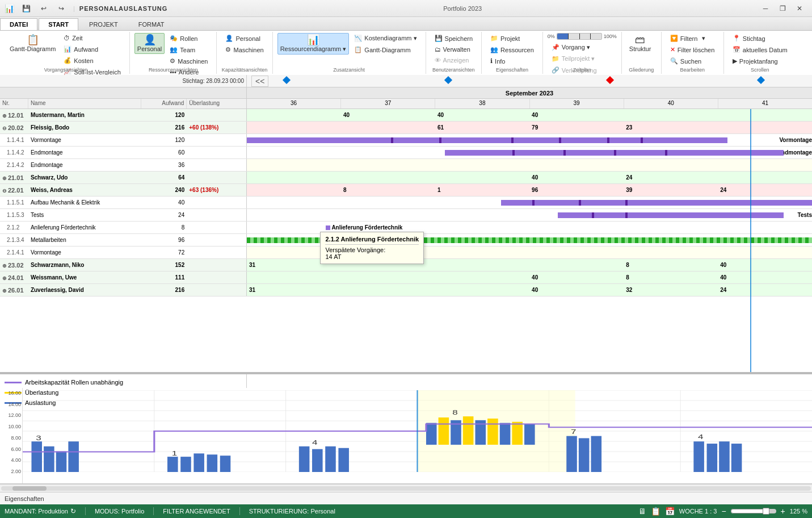 The image size is (812, 518). I want to click on undo-button: ↩, so click(44, 9).